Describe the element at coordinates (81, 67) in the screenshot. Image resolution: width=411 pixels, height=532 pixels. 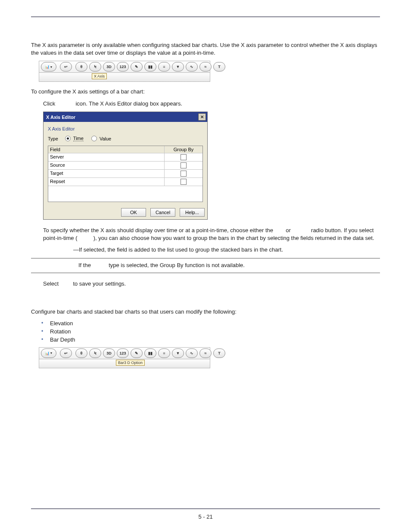
I see `toolbar-theta-icon: θ` at that location.